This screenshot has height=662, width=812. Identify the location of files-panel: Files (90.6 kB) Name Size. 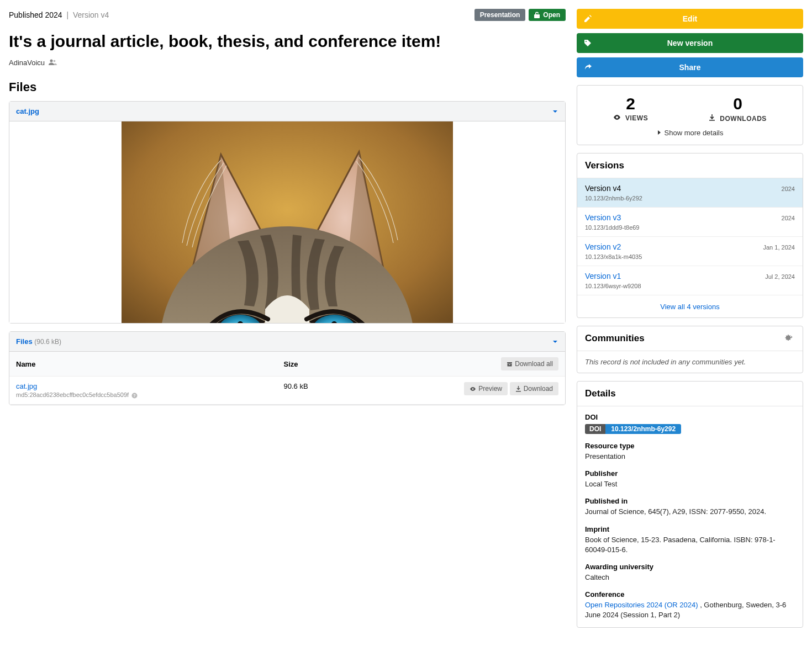
(287, 368).